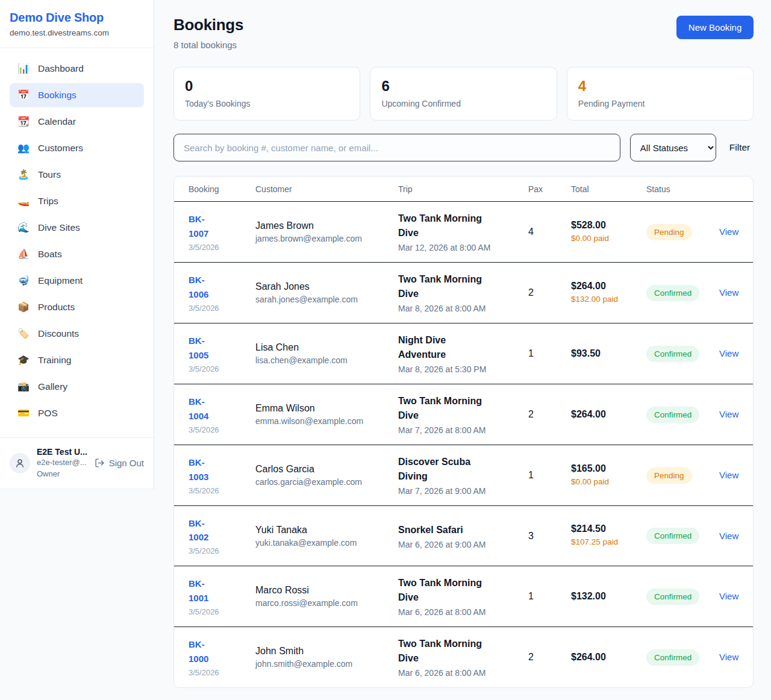 The image size is (771, 700). Describe the element at coordinates (222, 596) in the screenshot. I see `booking-cell: BK-1001 3/5/2026` at that location.